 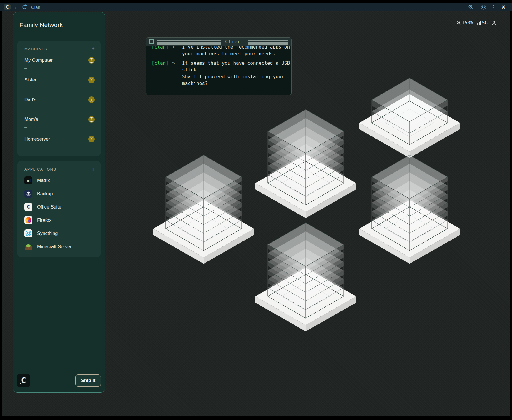 What do you see at coordinates (28, 194) in the screenshot?
I see `backup-icon` at bounding box center [28, 194].